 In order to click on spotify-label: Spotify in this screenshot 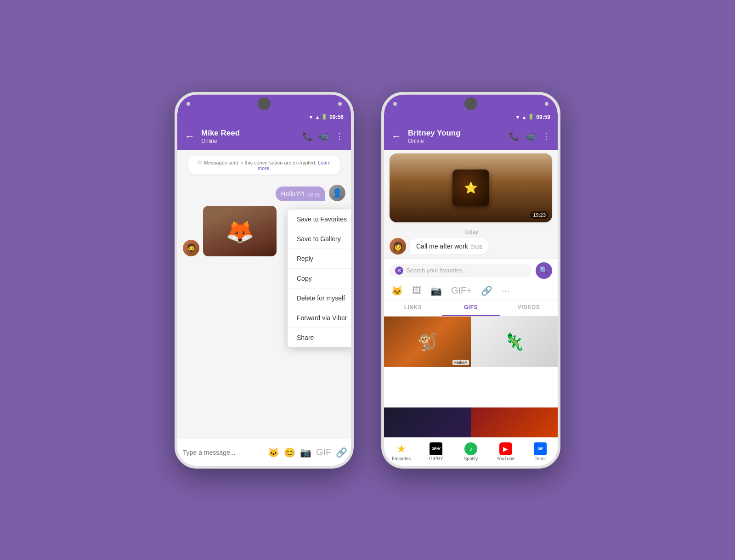, I will do `click(471, 458)`.